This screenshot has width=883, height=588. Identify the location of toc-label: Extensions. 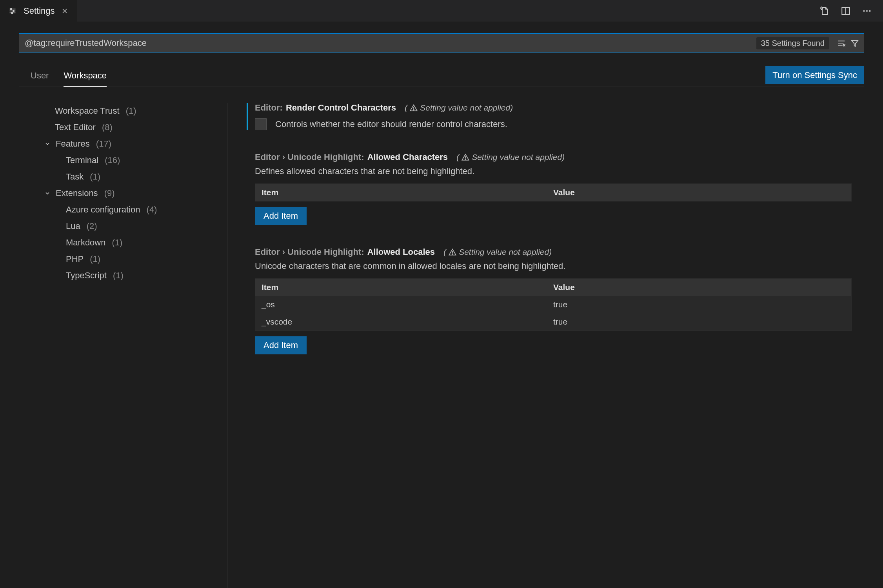
(77, 193).